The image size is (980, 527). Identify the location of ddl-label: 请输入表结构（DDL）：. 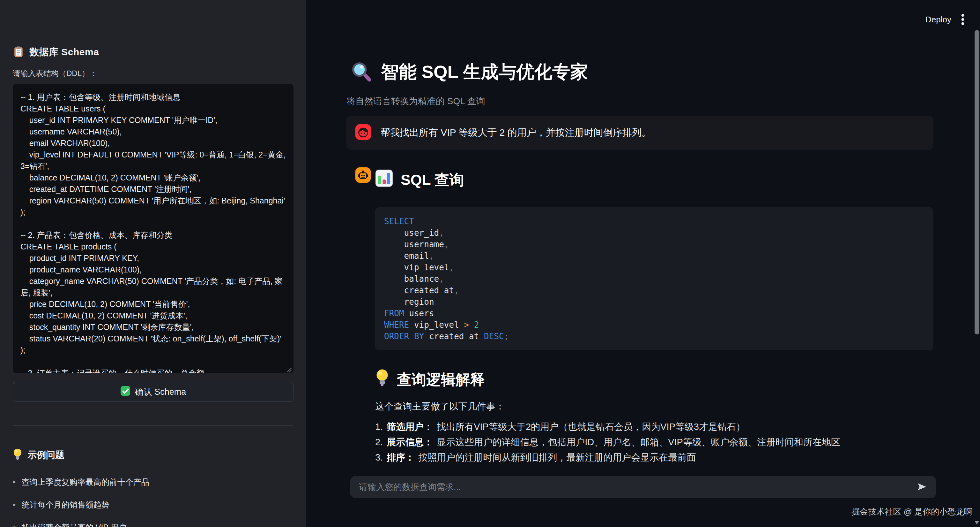
(153, 73).